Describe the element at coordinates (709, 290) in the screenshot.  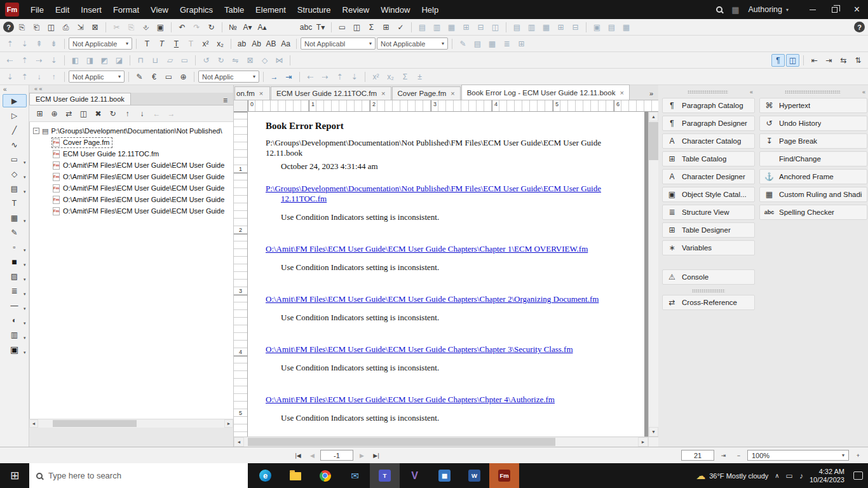
I see `panel-grip` at that location.